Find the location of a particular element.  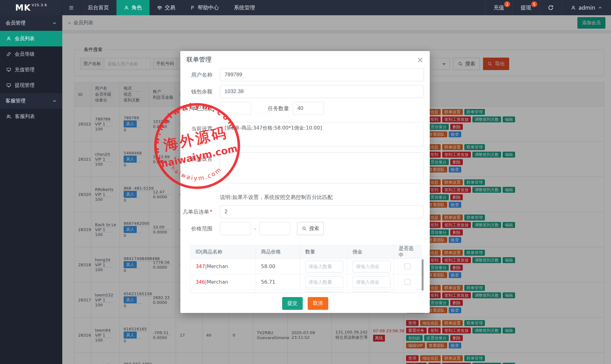

nav-shortcut: 充值2 is located at coordinates (499, 7).